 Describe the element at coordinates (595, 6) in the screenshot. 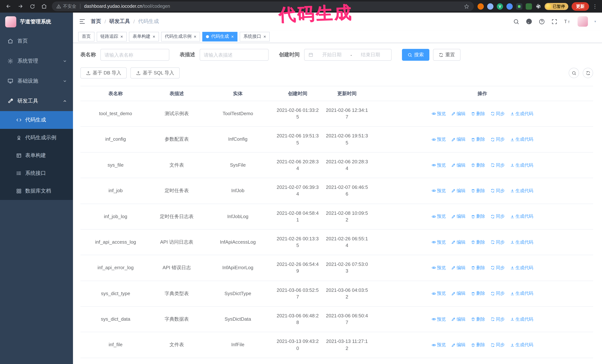

I see `menu-kebab-icon: ⋮` at that location.